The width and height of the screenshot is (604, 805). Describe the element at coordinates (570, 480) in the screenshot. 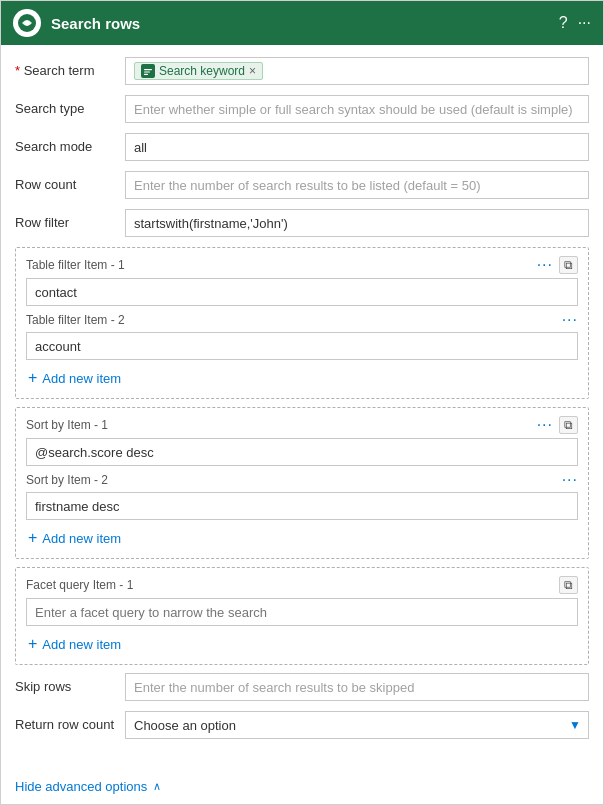

I see `sort-by-item-2-actions: ···` at that location.